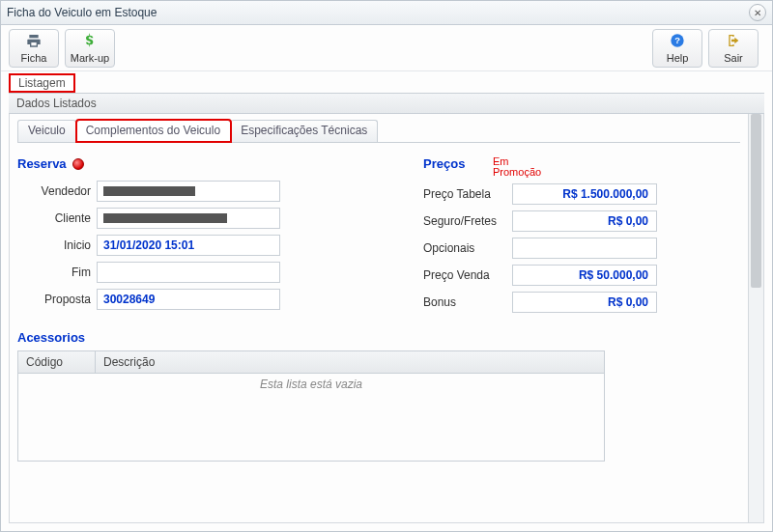 Image resolution: width=773 pixels, height=532 pixels. What do you see at coordinates (90, 48) in the screenshot?
I see `markup-button: Mark-up` at bounding box center [90, 48].